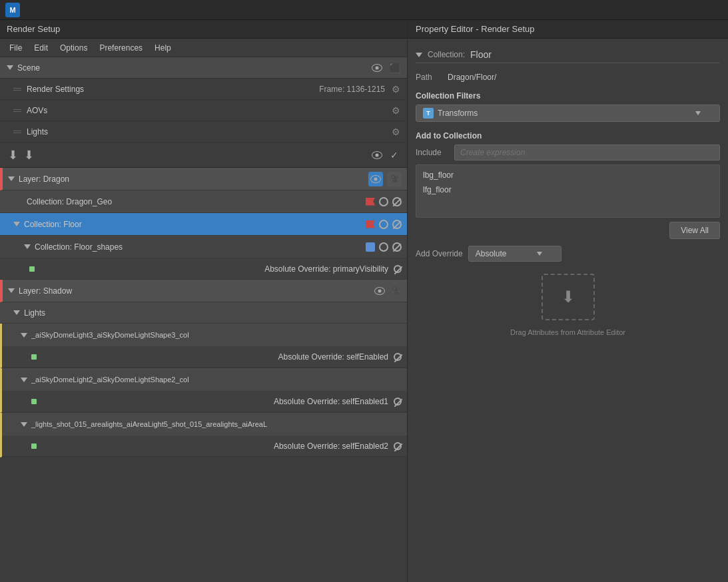 The width and height of the screenshot is (728, 582). What do you see at coordinates (458, 113) in the screenshot?
I see `transform-label: Transforms` at bounding box center [458, 113].